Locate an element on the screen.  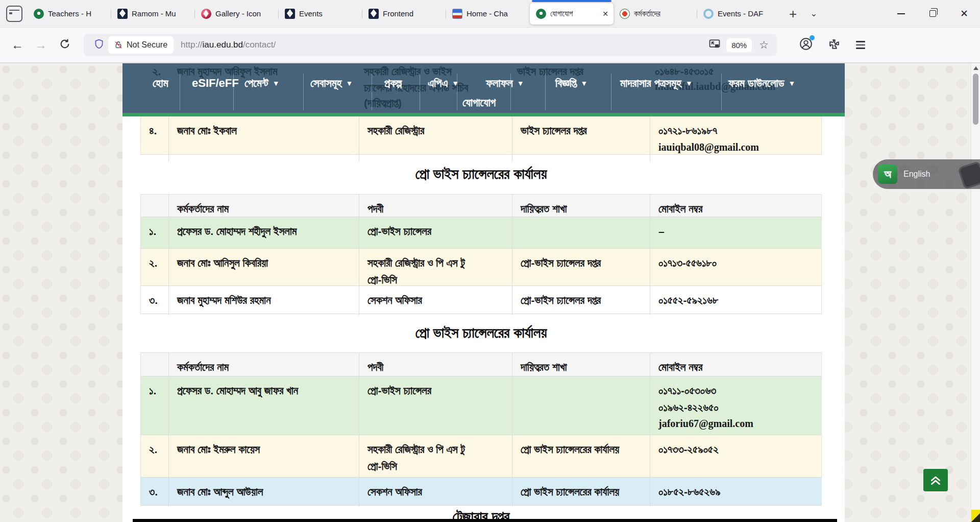
extensions-button is located at coordinates (834, 45).